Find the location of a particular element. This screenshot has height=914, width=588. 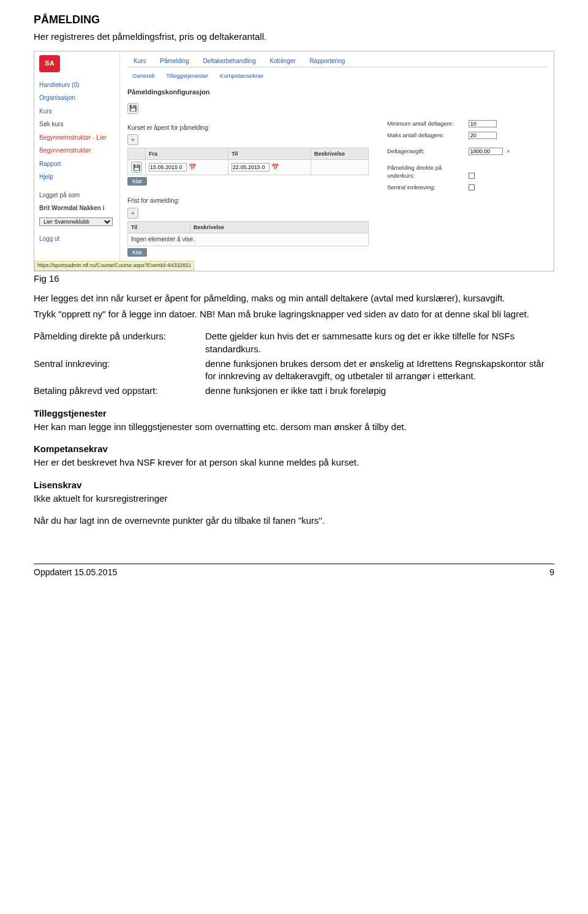

tab-kurs: Kurs is located at coordinates (140, 61).